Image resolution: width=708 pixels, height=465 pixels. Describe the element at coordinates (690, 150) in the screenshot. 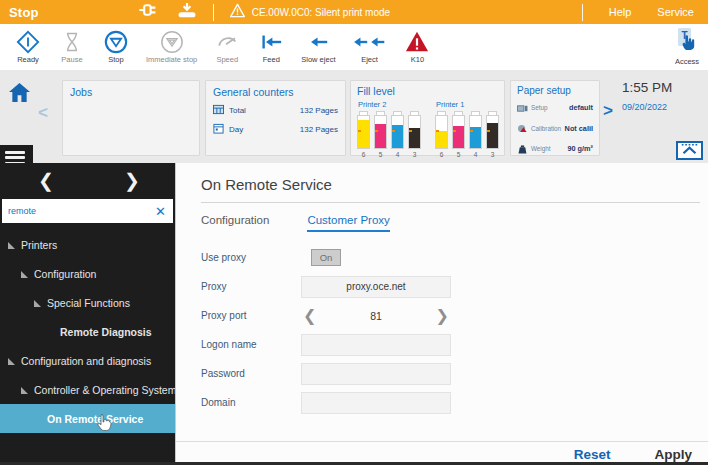

I see `chevron-up-icon` at that location.